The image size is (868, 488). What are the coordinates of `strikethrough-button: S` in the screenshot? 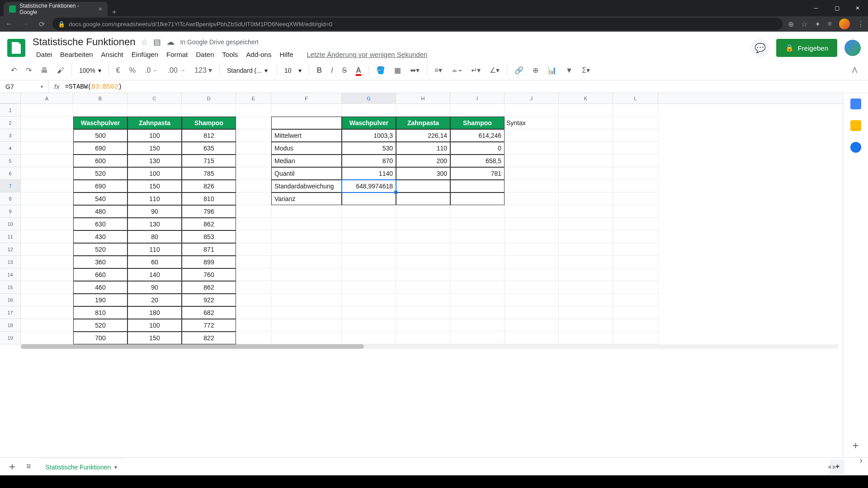 It's located at (344, 70).